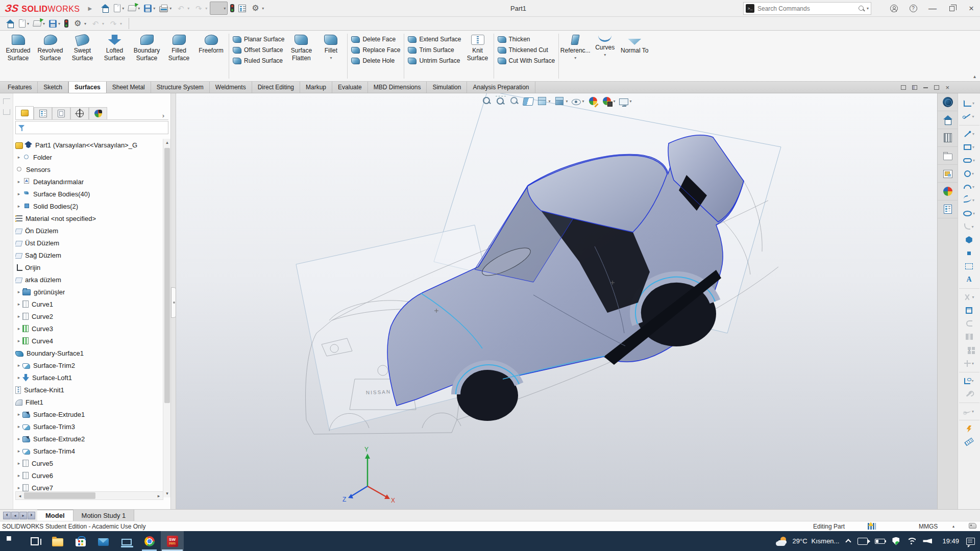 The image size is (980, 551). What do you see at coordinates (953, 527) in the screenshot?
I see `units-caret-icon: ▴` at bounding box center [953, 527].